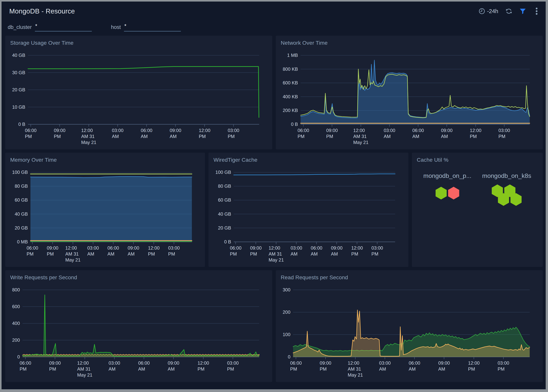 The height and width of the screenshot is (392, 548). I want to click on y-axis-label: 100, so click(286, 335).